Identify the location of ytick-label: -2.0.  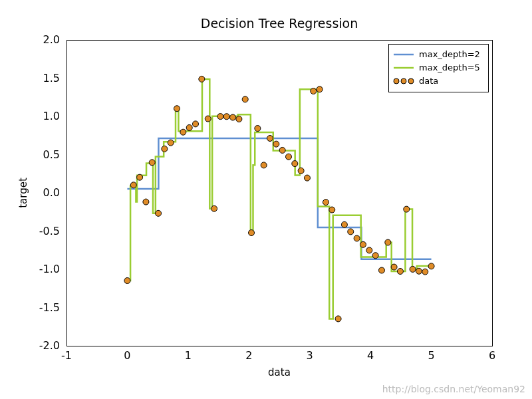
(49, 346).